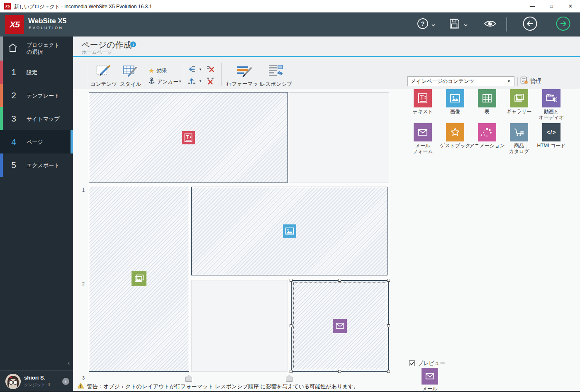 The image size is (580, 392). What do you see at coordinates (210, 81) in the screenshot?
I see `delete-cell-icon` at bounding box center [210, 81].